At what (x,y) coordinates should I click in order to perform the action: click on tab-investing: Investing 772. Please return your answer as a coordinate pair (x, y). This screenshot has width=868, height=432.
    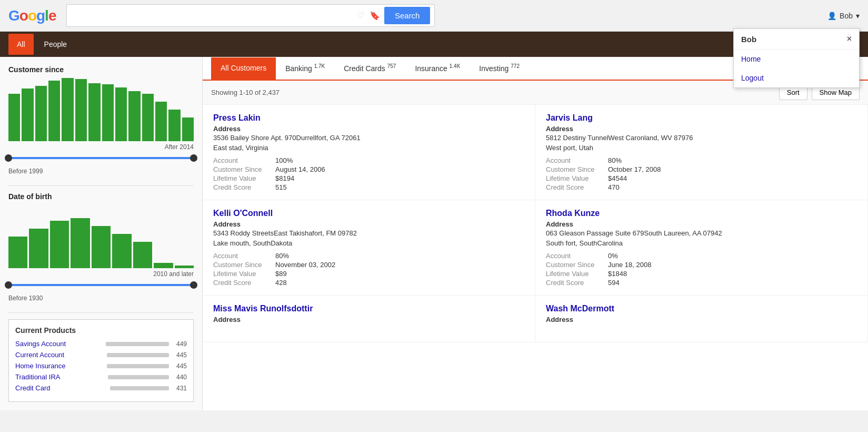
    Looking at the image, I should click on (499, 68).